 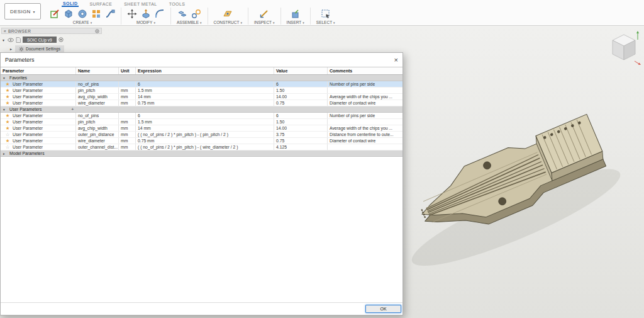 What do you see at coordinates (624, 48) in the screenshot?
I see `view-cube` at bounding box center [624, 48].